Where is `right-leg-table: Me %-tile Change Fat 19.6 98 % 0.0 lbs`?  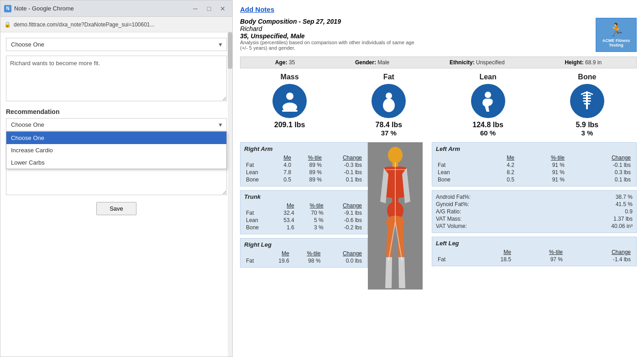 right-leg-table: Me %-tile Change Fat 19.6 98 % 0.0 lbs is located at coordinates (304, 257).